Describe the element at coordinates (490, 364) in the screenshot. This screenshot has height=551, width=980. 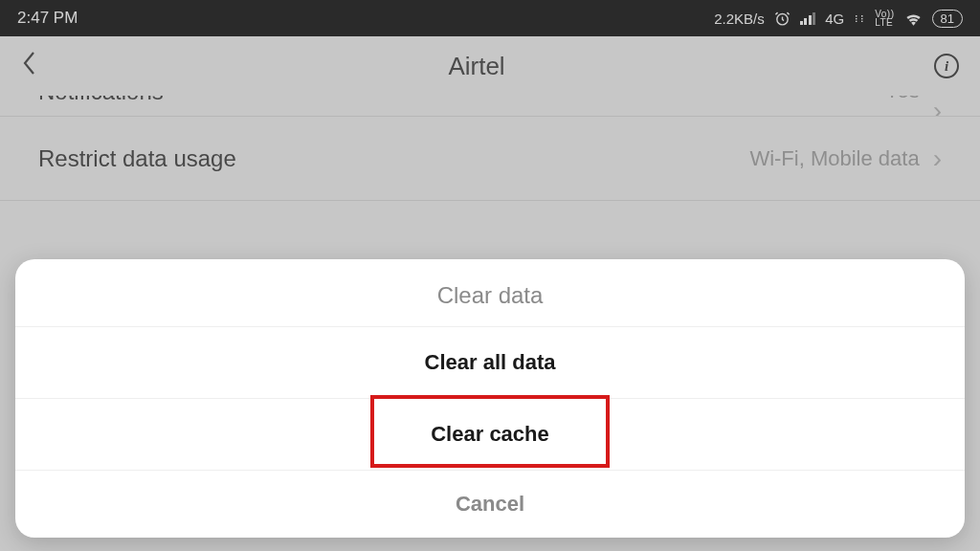
I see `clear-all-data-button: Clear all data` at that location.